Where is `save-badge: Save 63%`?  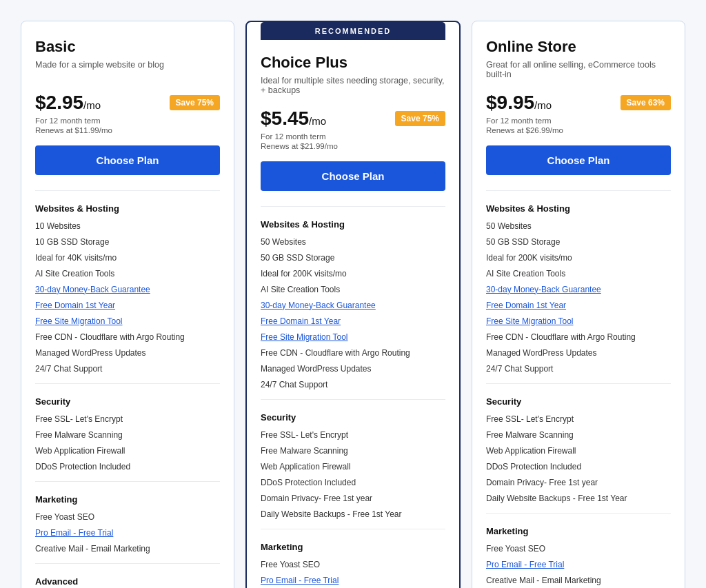
save-badge: Save 63% is located at coordinates (645, 103).